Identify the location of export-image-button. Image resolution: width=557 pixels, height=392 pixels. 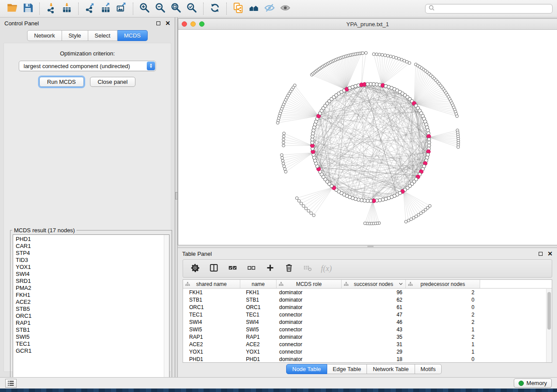
(121, 9).